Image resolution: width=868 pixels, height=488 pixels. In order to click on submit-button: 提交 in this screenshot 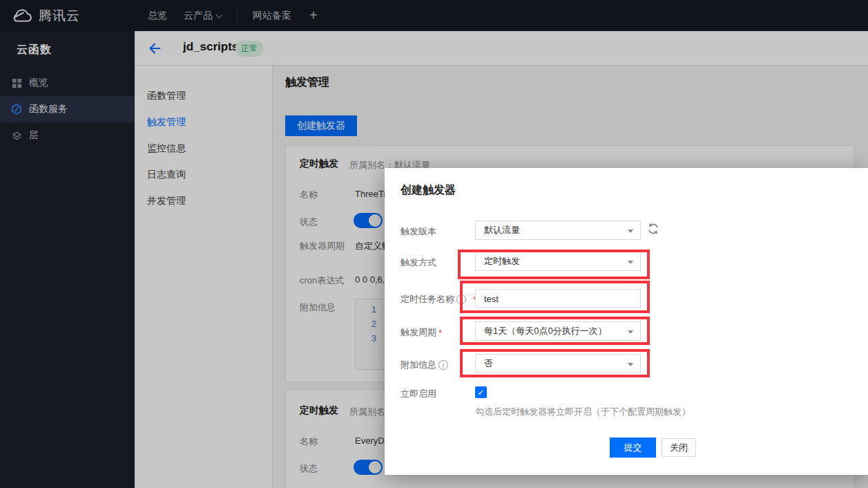, I will do `click(633, 448)`.